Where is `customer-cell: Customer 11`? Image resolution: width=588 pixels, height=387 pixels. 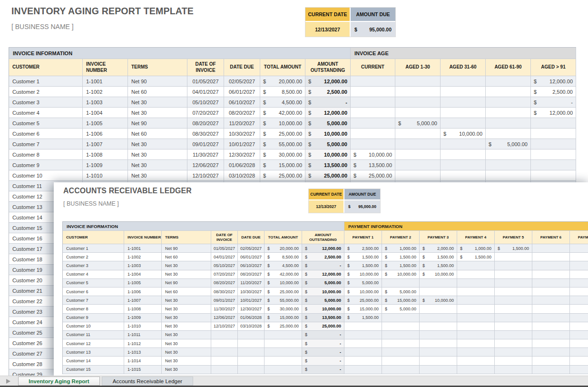 customer-cell: Customer 11 is located at coordinates (93, 335).